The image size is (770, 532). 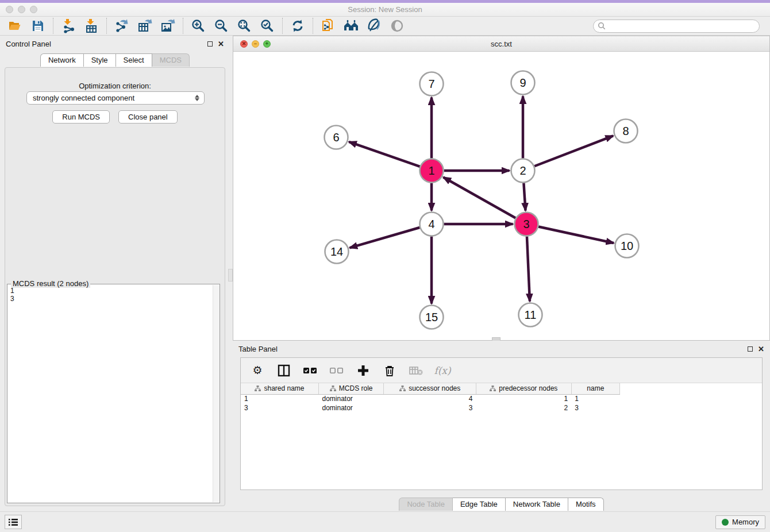 What do you see at coordinates (29, 44) in the screenshot?
I see `control-panel-title: Control Panel` at bounding box center [29, 44].